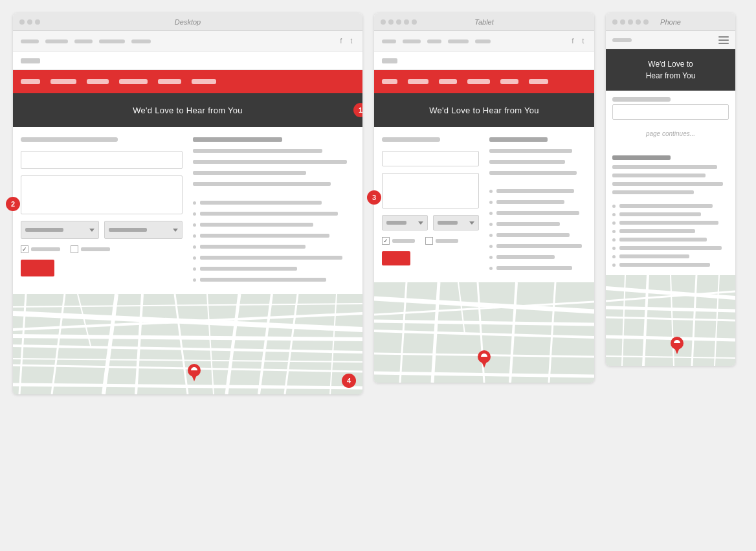  I want to click on desktop-titlebar: Desktop, so click(188, 22).